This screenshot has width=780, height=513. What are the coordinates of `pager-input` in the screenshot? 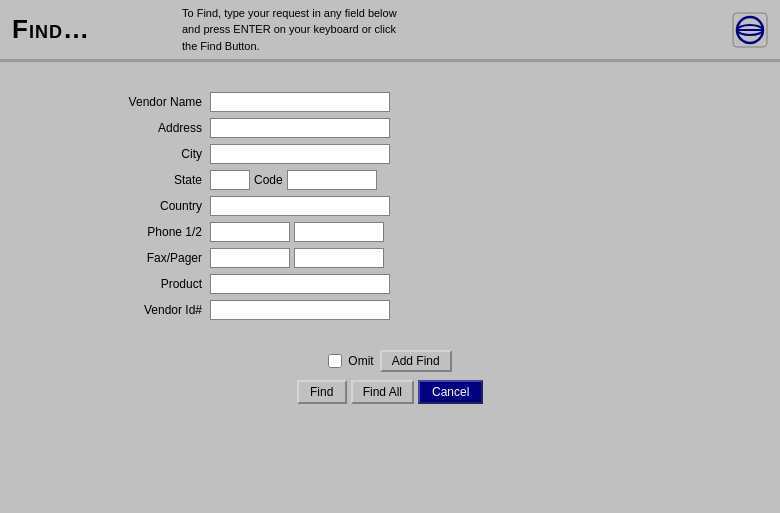 It's located at (339, 258).